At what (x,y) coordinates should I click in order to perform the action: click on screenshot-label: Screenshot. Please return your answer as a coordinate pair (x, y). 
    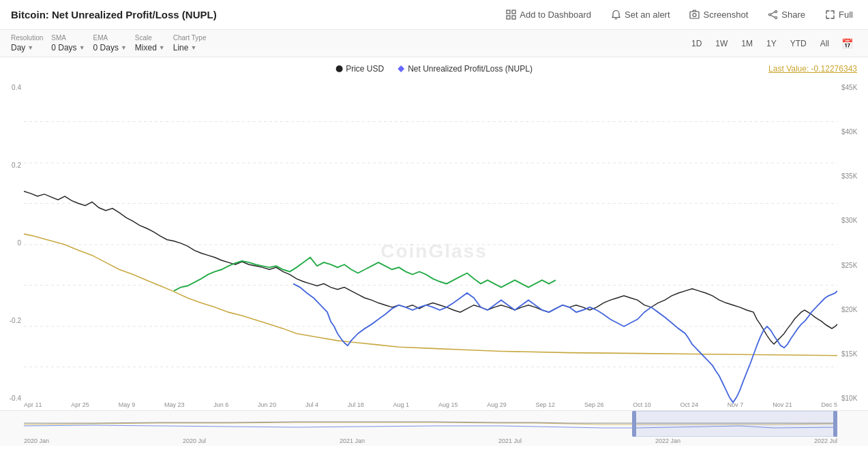
    Looking at the image, I should click on (726, 15).